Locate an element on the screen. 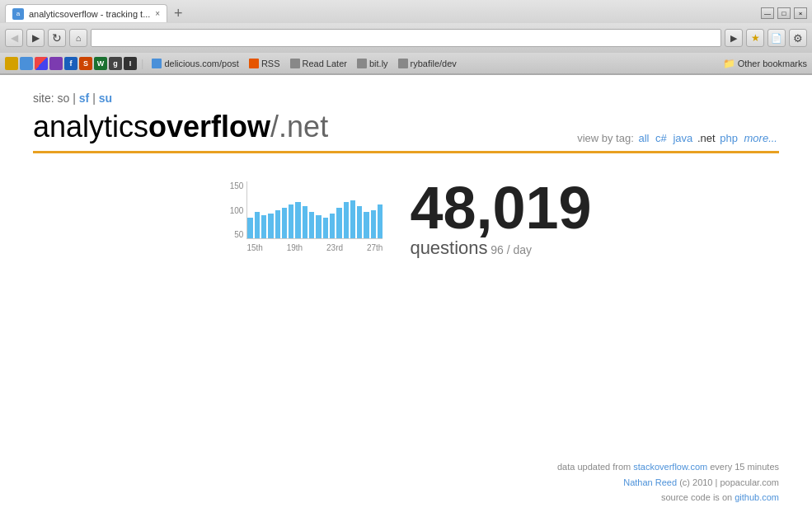 The width and height of the screenshot is (812, 517). tools-button: ⚙ is located at coordinates (798, 38).